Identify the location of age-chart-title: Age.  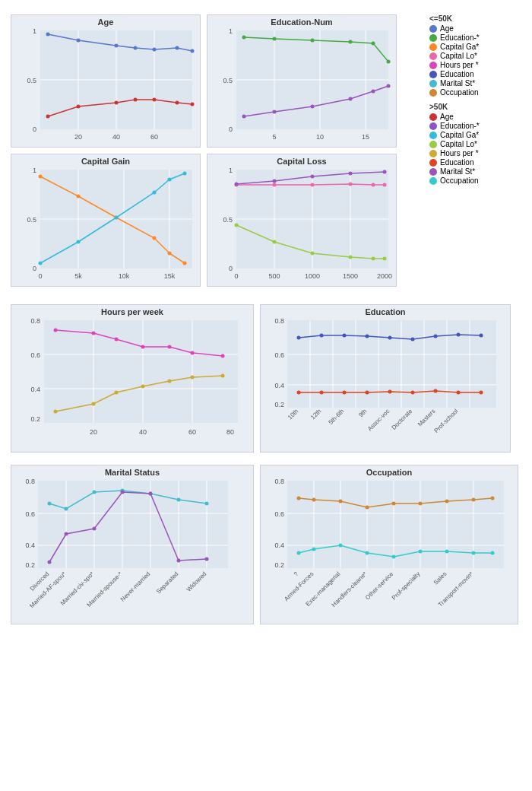
(106, 21).